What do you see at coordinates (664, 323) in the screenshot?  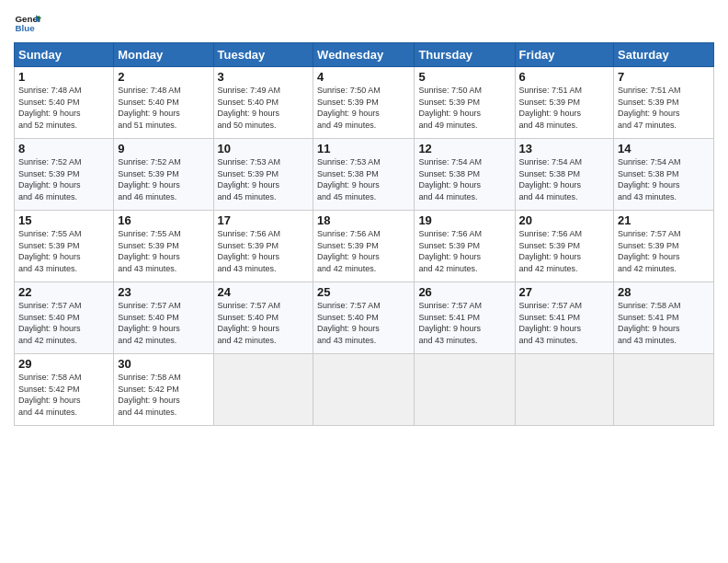 I see `day-info: Sunrise: 7:58 AM Sunset: 5:41 PM Dayligh…` at bounding box center [664, 323].